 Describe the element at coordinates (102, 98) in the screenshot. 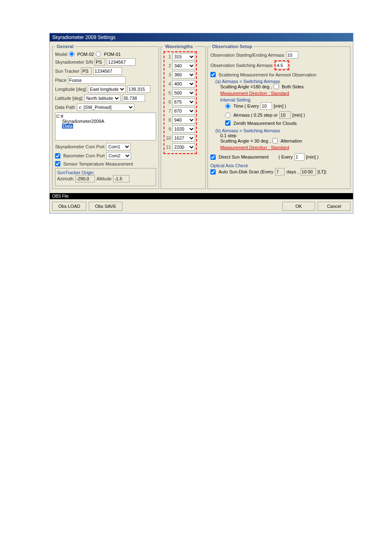

I see `lat-dir-select: North latitude` at that location.